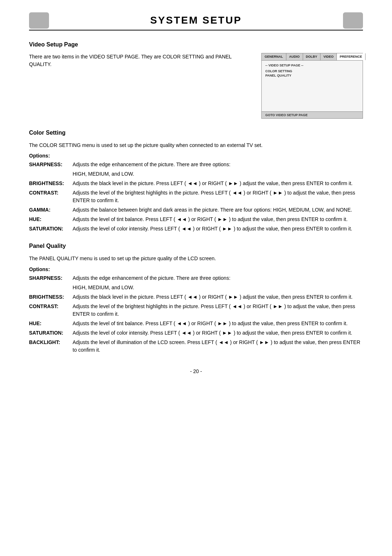  I want to click on panel-brightness-term: BRIGHTNESS:, so click(51, 297).